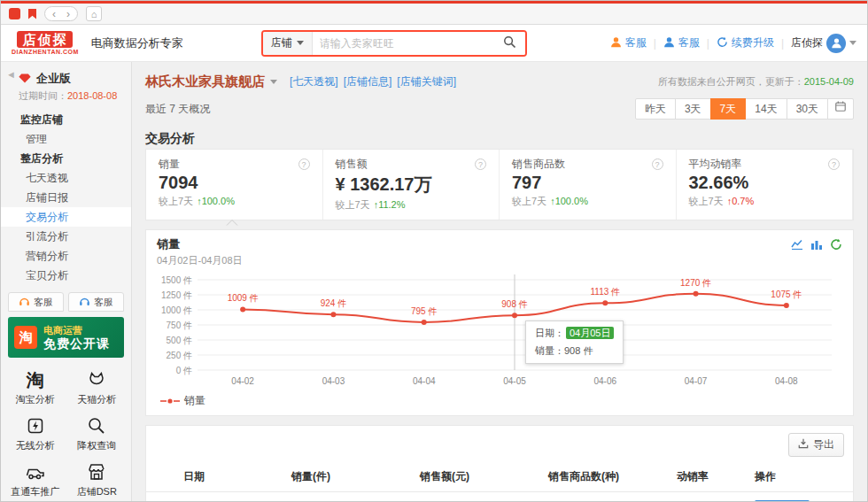  I want to click on tool-zhitongche-promotion: 直通车推广, so click(35, 477).